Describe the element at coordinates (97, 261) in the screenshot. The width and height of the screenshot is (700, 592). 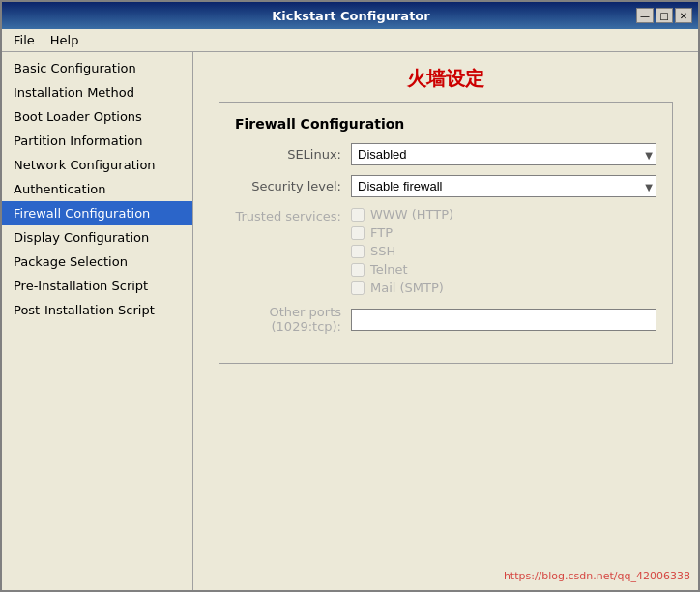
I see `sidebar-item-package-selection: Package Selection` at that location.